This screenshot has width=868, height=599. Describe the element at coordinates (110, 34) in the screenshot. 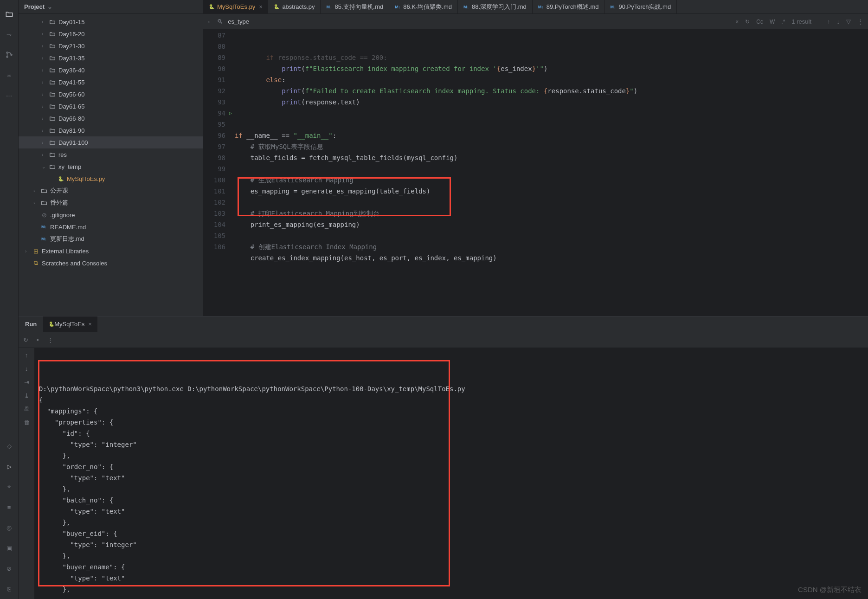

I see `tree-item: ›Day16-20` at that location.